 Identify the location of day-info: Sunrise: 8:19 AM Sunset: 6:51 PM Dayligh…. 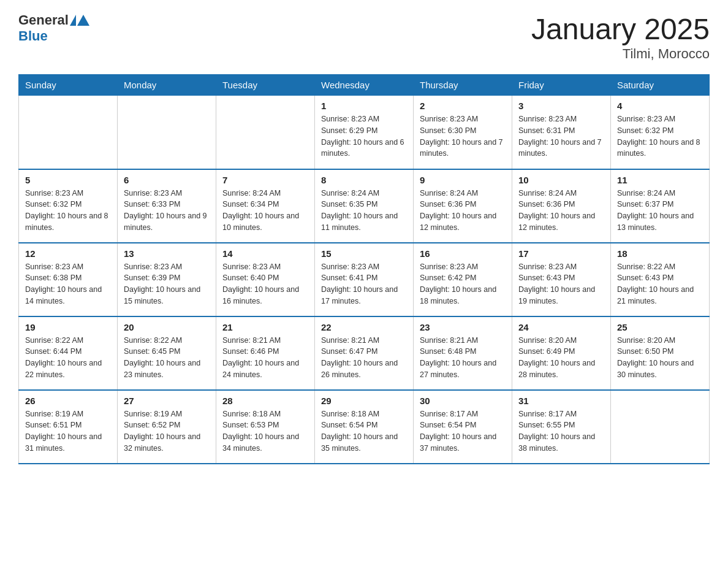
(68, 432).